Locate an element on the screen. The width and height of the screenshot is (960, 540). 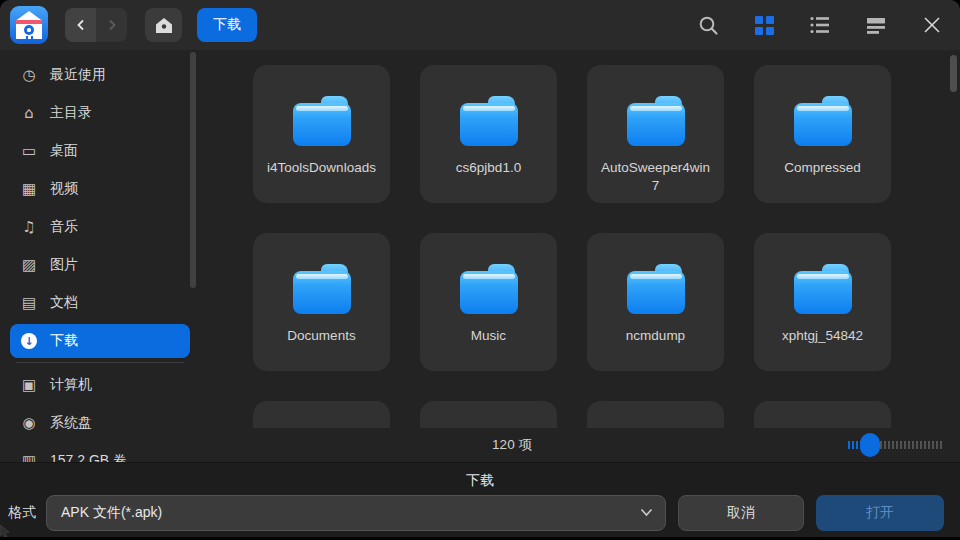
breadcrumb-current: 下载 is located at coordinates (227, 25).